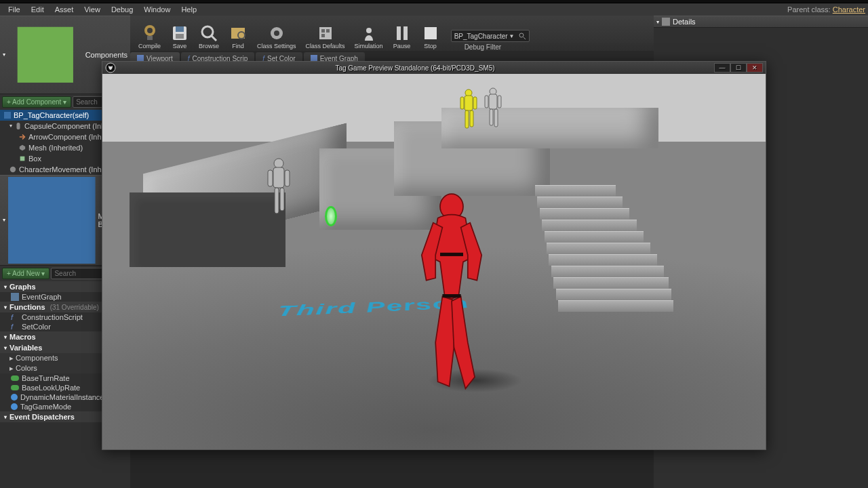  I want to click on window-minimize-button: —, so click(722, 68).